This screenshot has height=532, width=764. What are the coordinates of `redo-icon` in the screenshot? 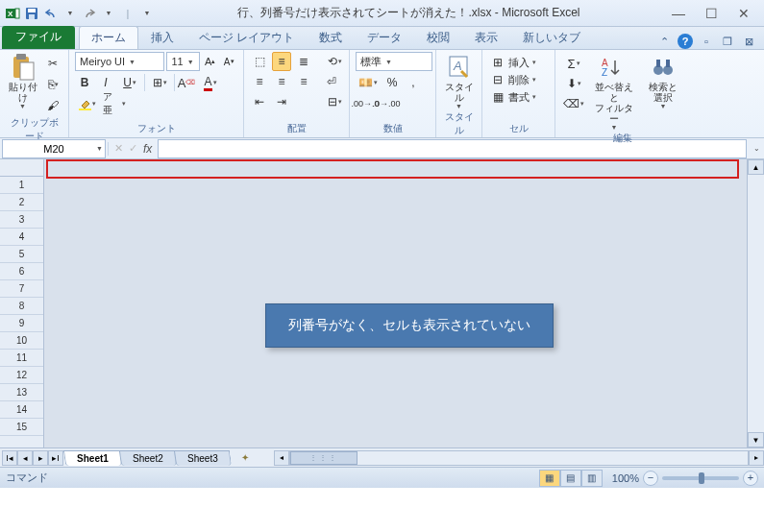 It's located at (89, 13).